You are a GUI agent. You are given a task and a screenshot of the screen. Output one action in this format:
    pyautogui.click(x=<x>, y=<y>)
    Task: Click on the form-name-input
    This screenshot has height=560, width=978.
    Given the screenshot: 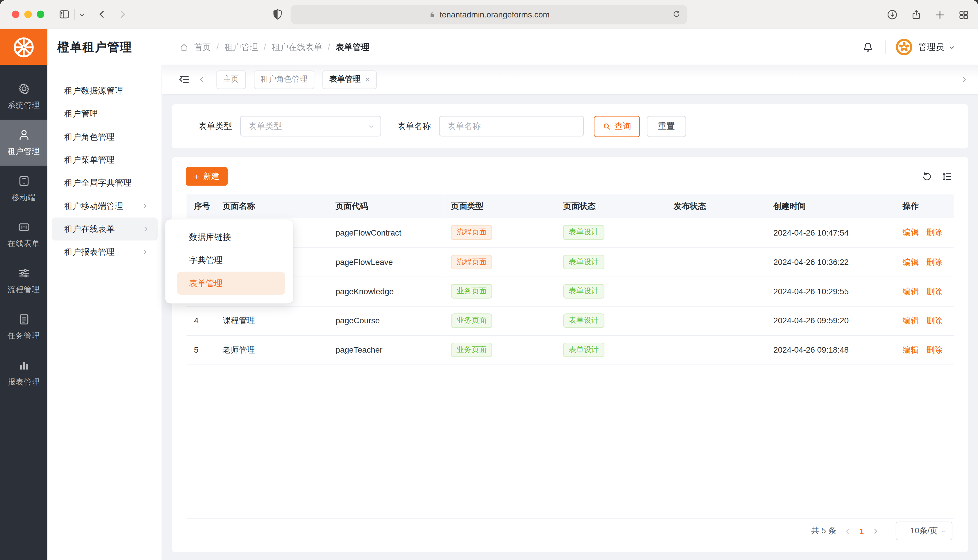 What is the action you would take?
    pyautogui.click(x=512, y=126)
    